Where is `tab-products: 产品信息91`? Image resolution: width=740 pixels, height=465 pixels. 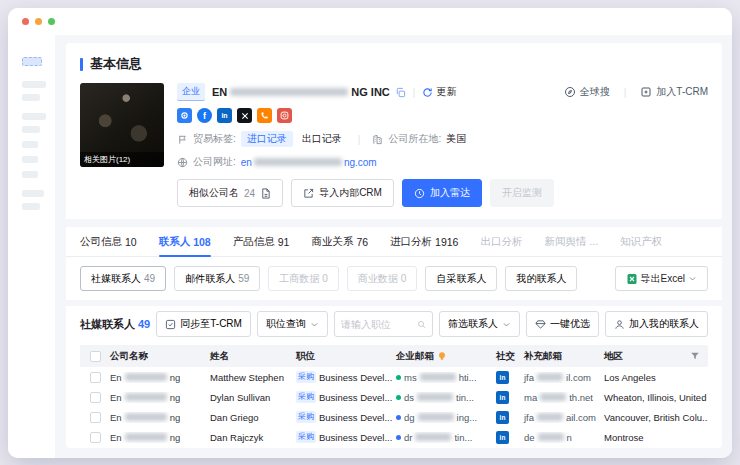 tab-products: 产品信息91 is located at coordinates (262, 242).